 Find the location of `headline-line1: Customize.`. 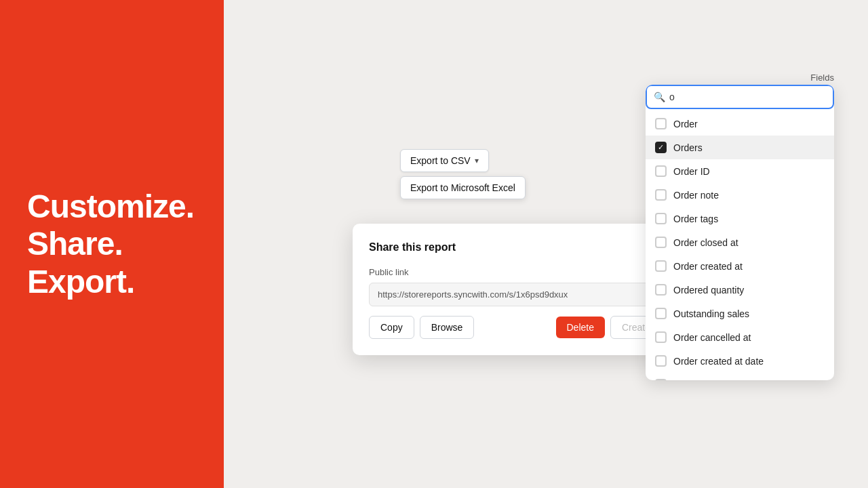

headline-line1: Customize. is located at coordinates (111, 206).